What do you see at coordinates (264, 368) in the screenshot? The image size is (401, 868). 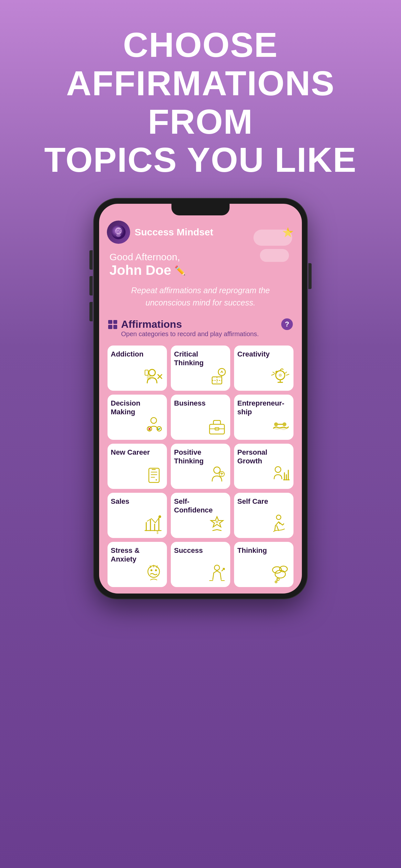 I see `category-card-creativity: Creativity` at bounding box center [264, 368].